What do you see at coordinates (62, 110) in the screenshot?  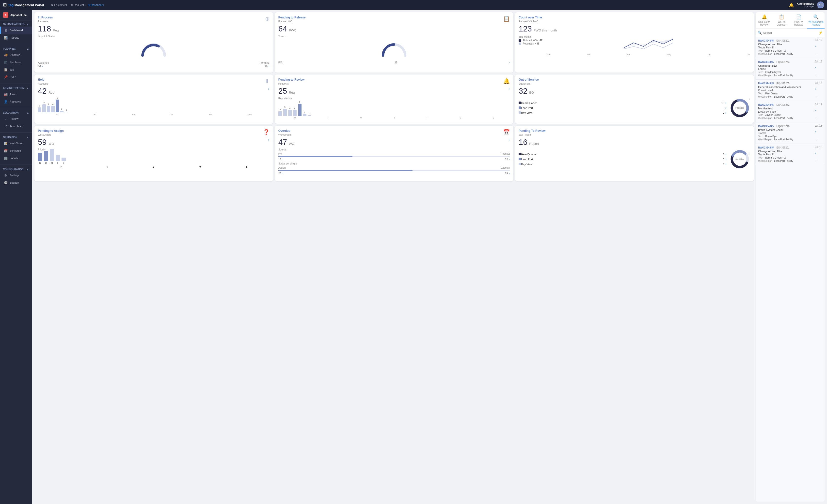 I see `hold-bar-col: 1` at bounding box center [62, 110].